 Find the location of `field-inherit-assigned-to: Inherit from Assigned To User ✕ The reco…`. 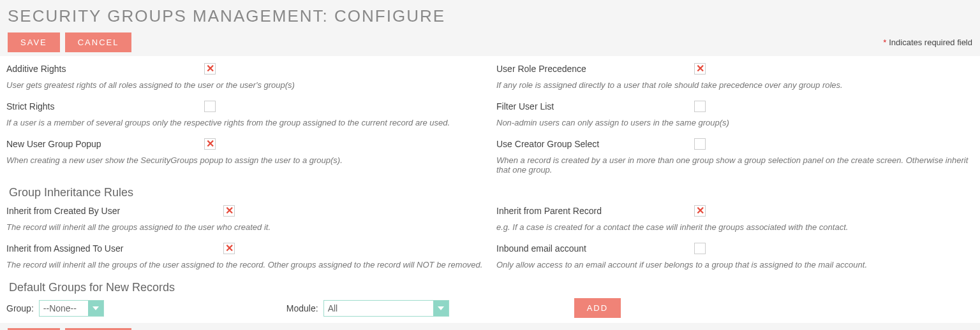

field-inherit-assigned-to: Inherit from Assigned To User ✕ The reco… is located at coordinates (245, 257).